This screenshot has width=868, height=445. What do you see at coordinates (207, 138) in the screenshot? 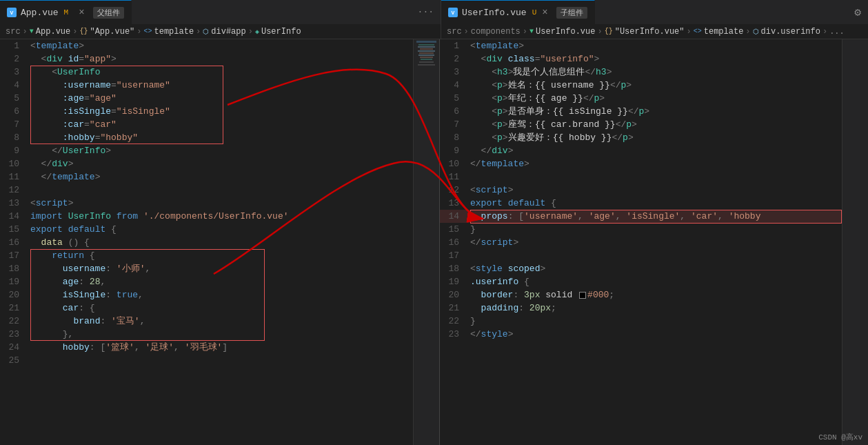
I see `code-line: 8 :hobby="hobby"` at bounding box center [207, 138].